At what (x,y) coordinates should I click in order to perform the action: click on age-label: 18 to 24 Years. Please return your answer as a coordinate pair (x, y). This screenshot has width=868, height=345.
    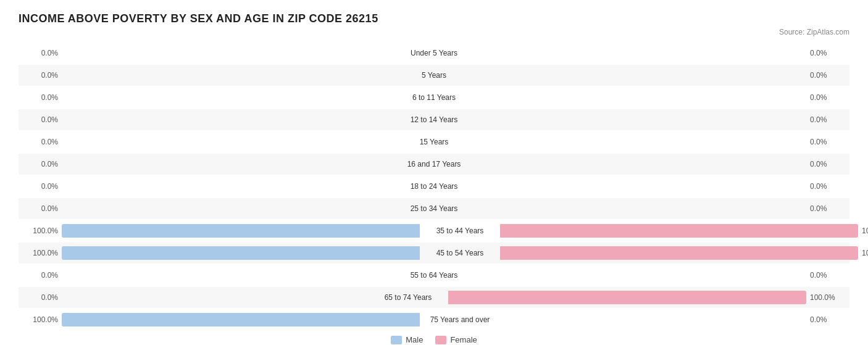
    Looking at the image, I should click on (434, 186).